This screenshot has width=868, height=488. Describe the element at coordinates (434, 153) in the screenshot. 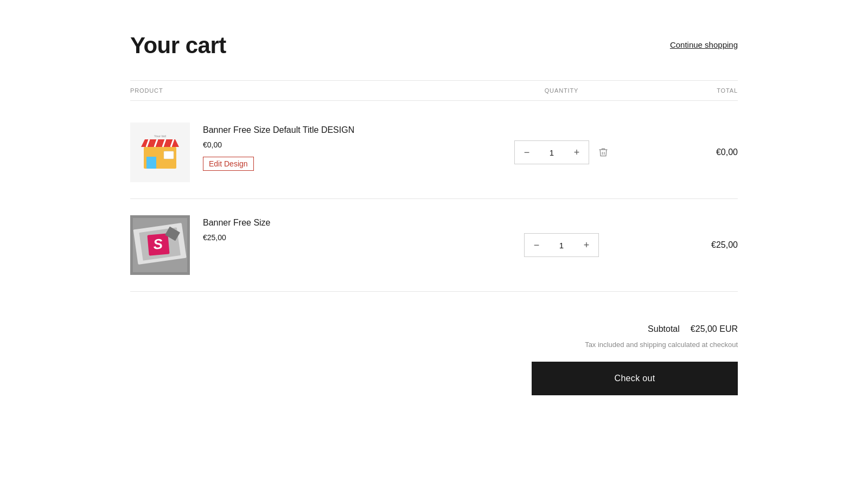

I see `cart-item-1: Your bid Banner Free Size Default Title …` at that location.